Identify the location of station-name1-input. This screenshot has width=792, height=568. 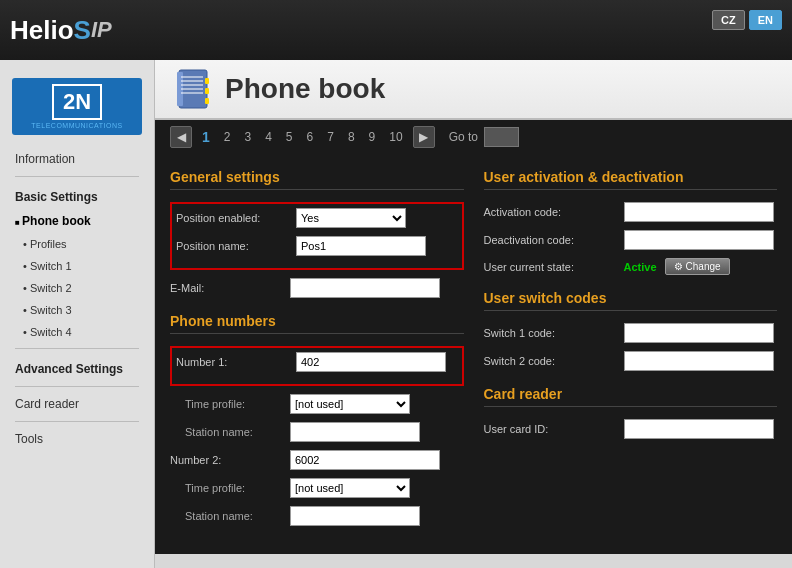
(355, 432).